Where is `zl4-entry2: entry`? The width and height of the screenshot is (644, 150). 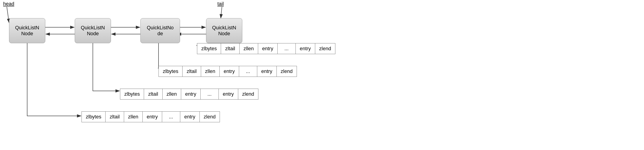
zl4-entry2: entry is located at coordinates (306, 49).